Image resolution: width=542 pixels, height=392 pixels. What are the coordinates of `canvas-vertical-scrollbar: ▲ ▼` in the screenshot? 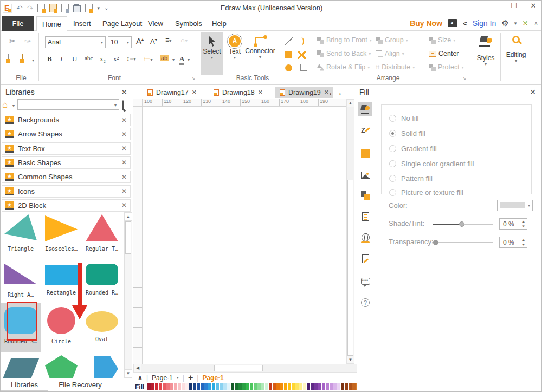 It's located at (350, 232).